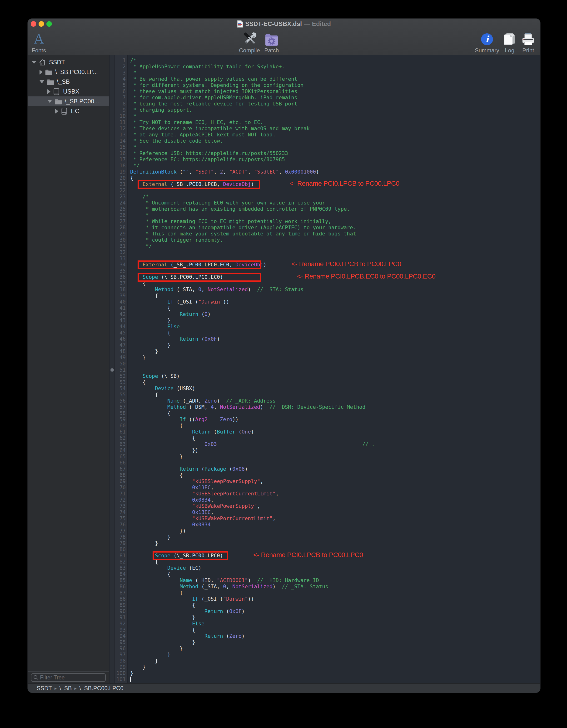  I want to click on code-line: 55 {, so click(325, 395).